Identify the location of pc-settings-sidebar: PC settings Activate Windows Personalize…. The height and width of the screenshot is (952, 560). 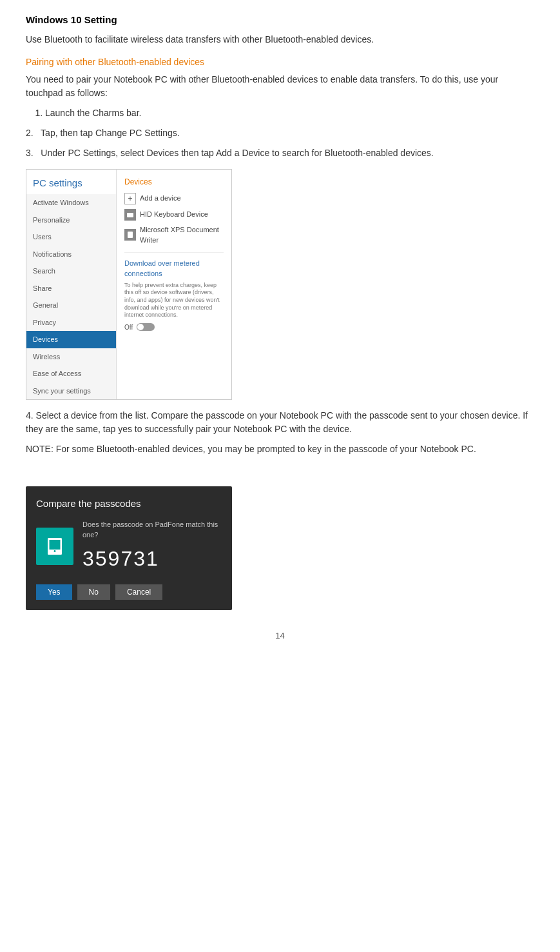
(72, 285).